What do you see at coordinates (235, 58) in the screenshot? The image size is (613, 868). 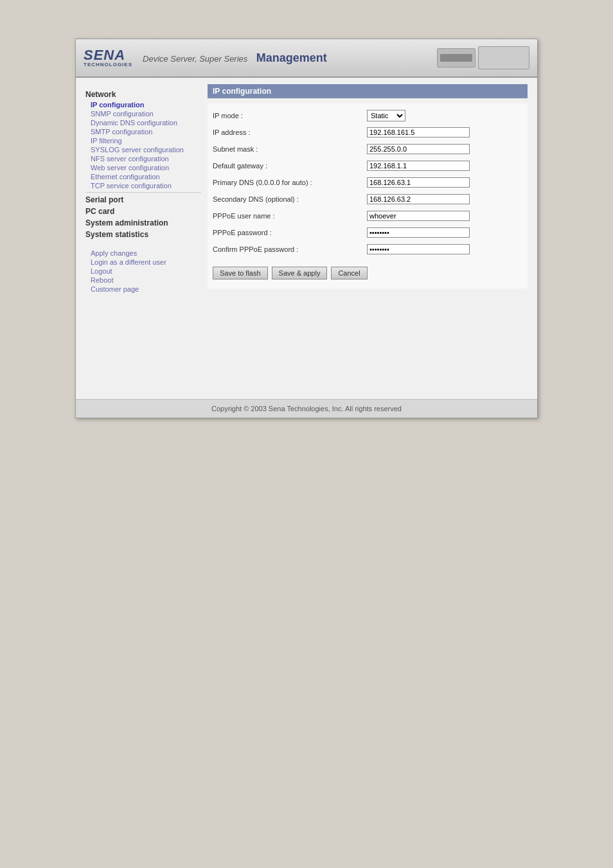 I see `header-titles: Device Server, Super Series Management` at bounding box center [235, 58].